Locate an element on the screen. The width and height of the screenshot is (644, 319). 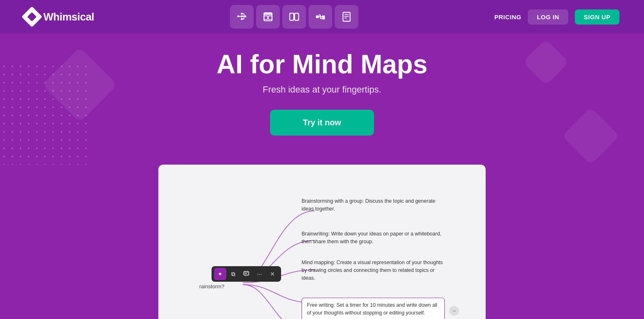
try-it-now-button: Try it now is located at coordinates (322, 123).